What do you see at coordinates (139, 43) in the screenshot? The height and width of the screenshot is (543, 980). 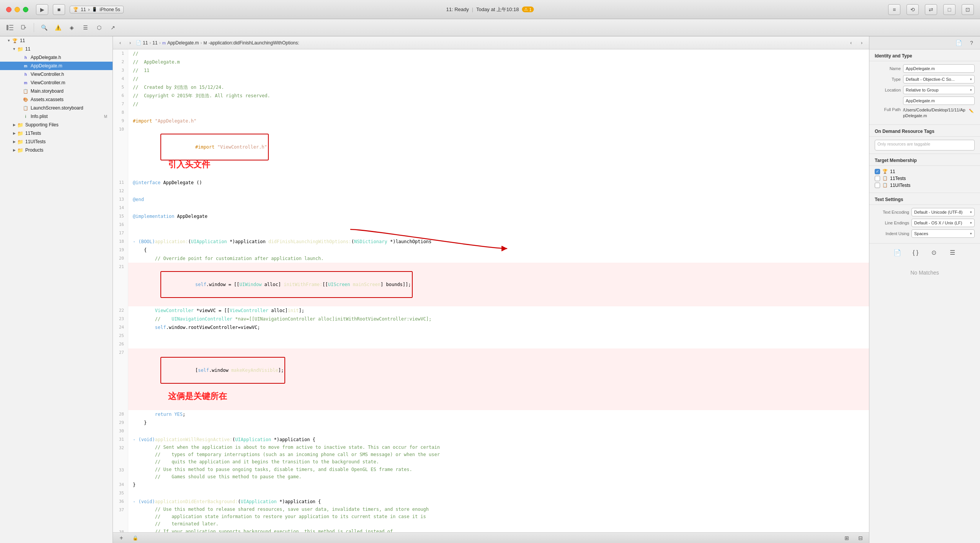 I see `breadcrumb-file-icon: 📄` at bounding box center [139, 43].